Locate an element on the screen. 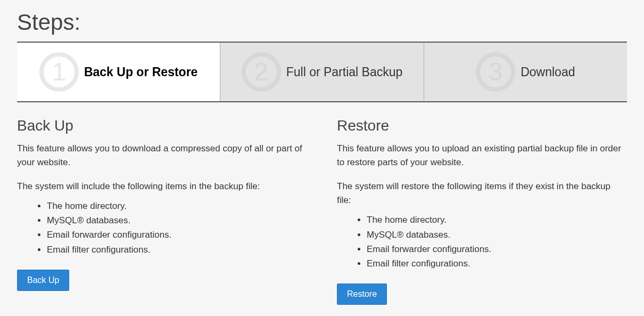 This screenshot has height=316, width=644. backup-description: This feature allows you to download a co… is located at coordinates (162, 156).